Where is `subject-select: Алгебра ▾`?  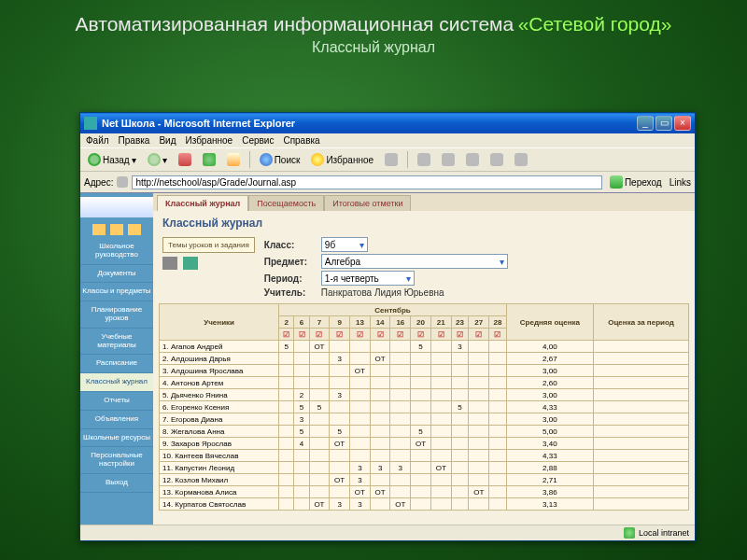 subject-select: Алгебра ▾ is located at coordinates (415, 261).